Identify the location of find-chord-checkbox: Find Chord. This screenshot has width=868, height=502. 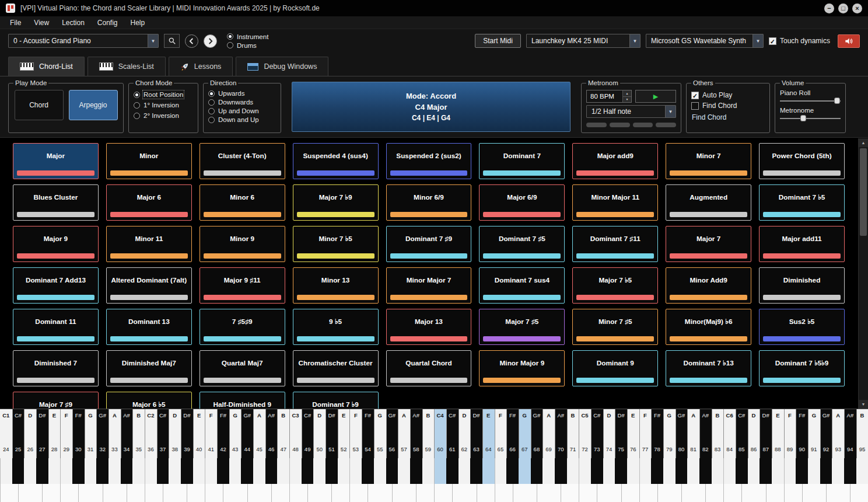
(728, 106).